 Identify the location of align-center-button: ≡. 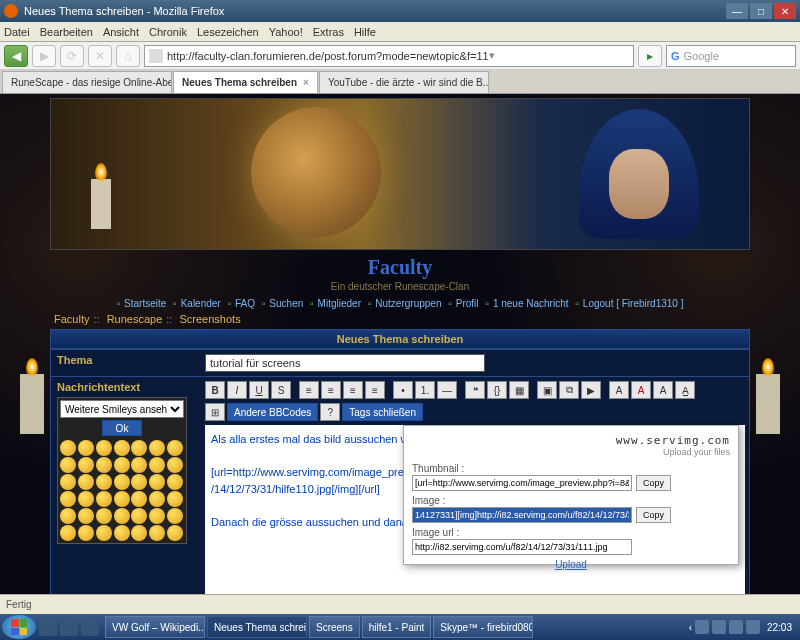
(331, 390).